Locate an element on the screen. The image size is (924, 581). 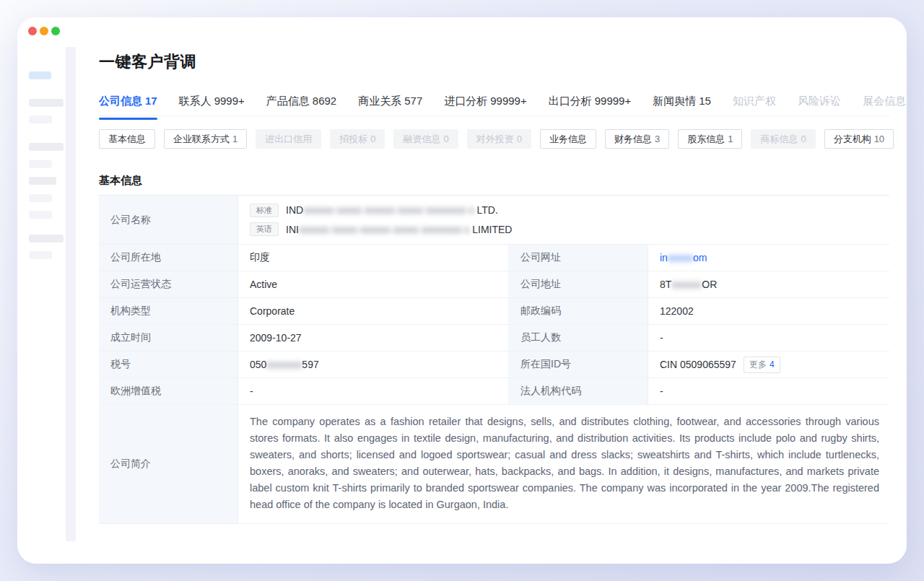
company-profile-cell: The company operates as a fashion retail… is located at coordinates (564, 465).